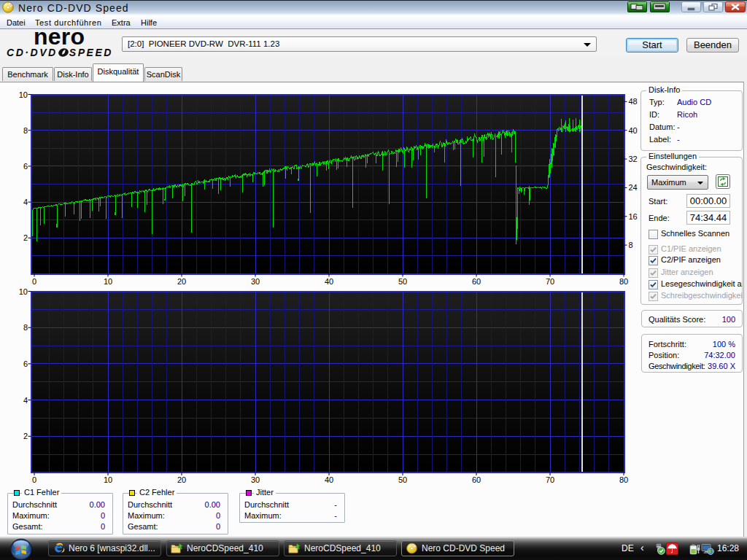 The height and width of the screenshot is (560, 747). I want to click on svg-text: 16, so click(633, 217).